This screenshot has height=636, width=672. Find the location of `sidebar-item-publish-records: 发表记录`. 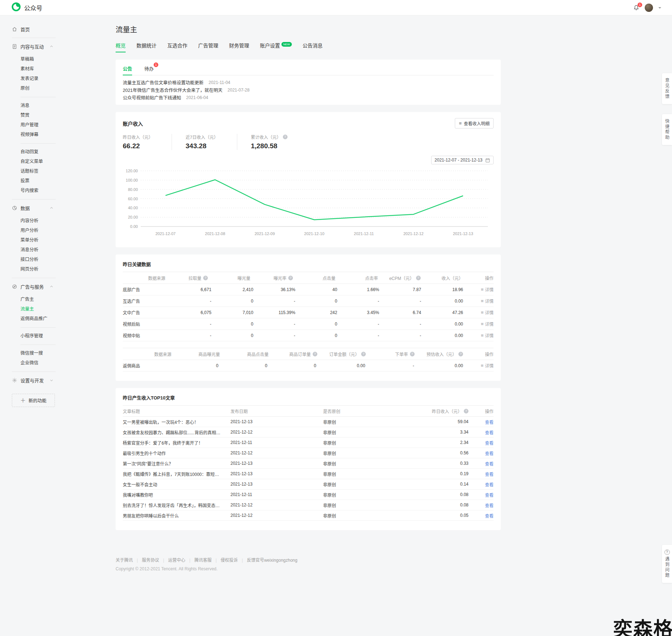

sidebar-item-publish-records: 发表记录 is located at coordinates (39, 79).